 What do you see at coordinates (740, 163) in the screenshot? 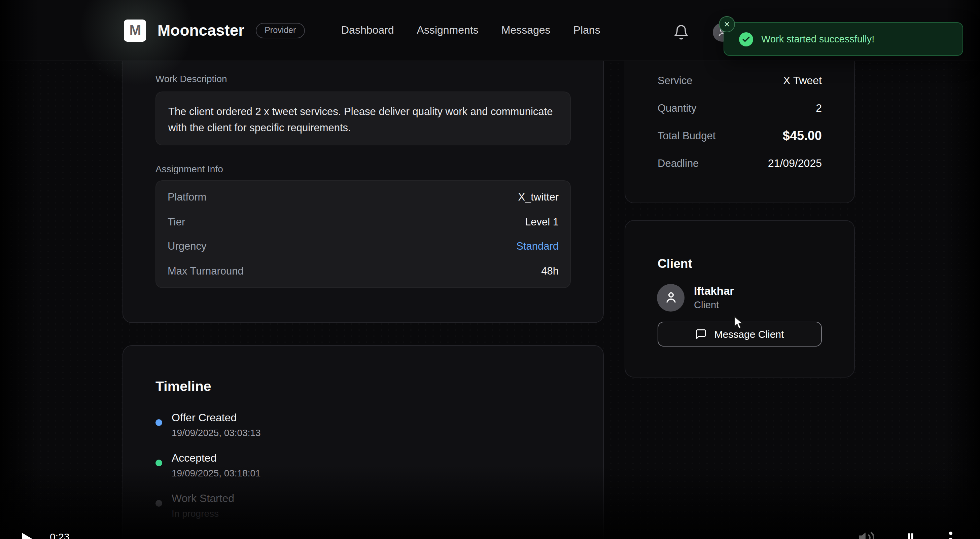
I see `order-row-deadline: Deadline 21/09/2025` at bounding box center [740, 163].